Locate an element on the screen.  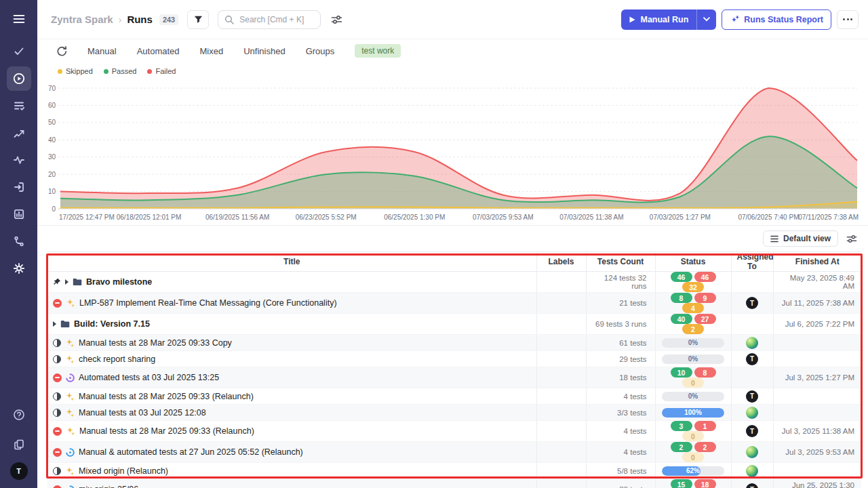
progress-bar: 0% is located at coordinates (693, 396).